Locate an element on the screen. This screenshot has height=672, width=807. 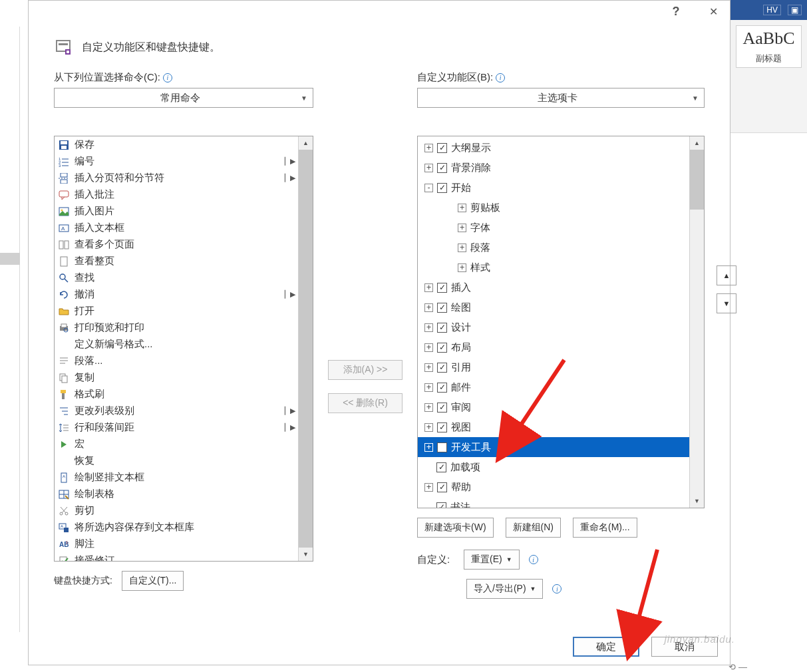
command-item: 撤消▏▶ is located at coordinates (176, 294).